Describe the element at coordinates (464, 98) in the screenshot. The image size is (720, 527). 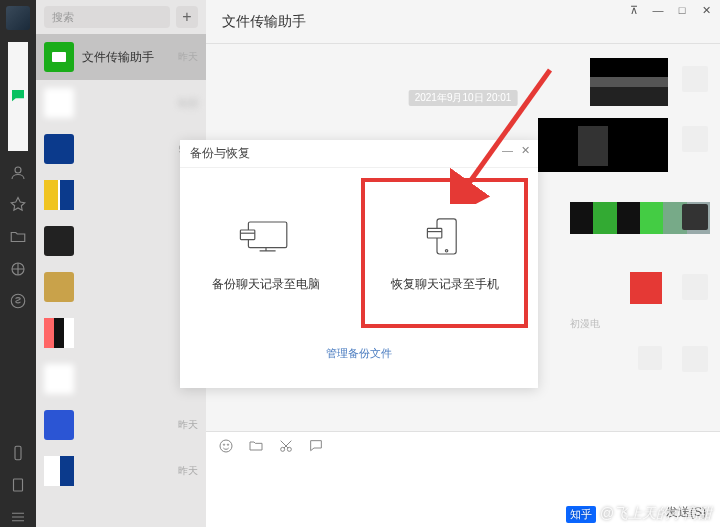
I see `chat-timestamp: 2021年9月10日 20:01` at that location.